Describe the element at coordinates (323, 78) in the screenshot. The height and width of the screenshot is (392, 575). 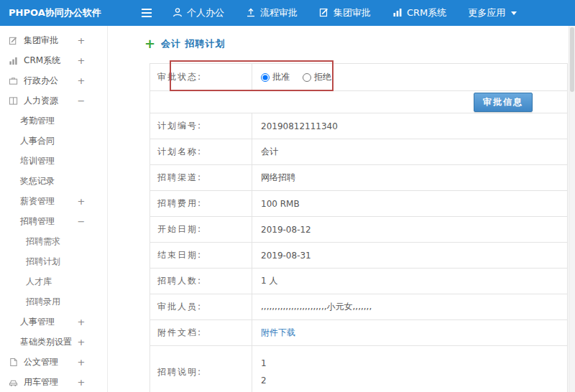
I see `radio-label: 拒绝` at that location.